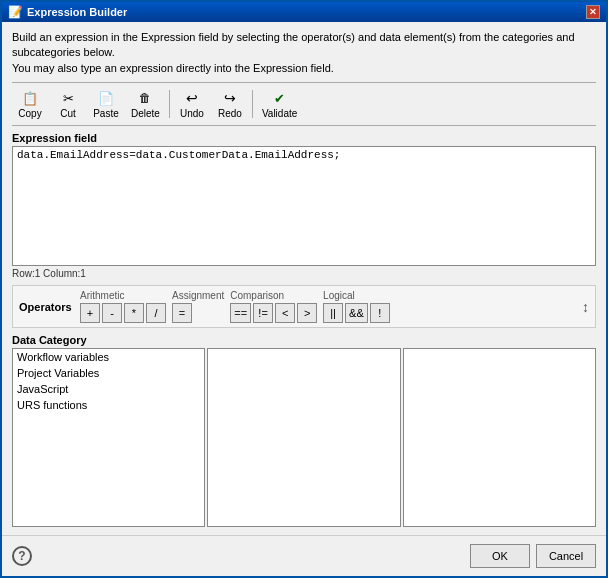 Image resolution: width=608 pixels, height=578 pixels. What do you see at coordinates (198, 296) in the screenshot?
I see `assignment-label: Assignment` at bounding box center [198, 296].